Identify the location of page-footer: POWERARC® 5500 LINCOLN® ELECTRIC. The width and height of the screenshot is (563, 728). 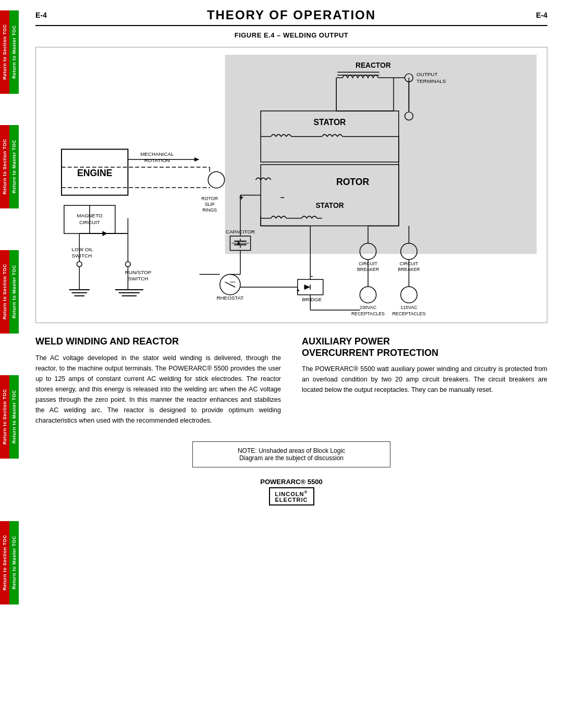
(291, 492).